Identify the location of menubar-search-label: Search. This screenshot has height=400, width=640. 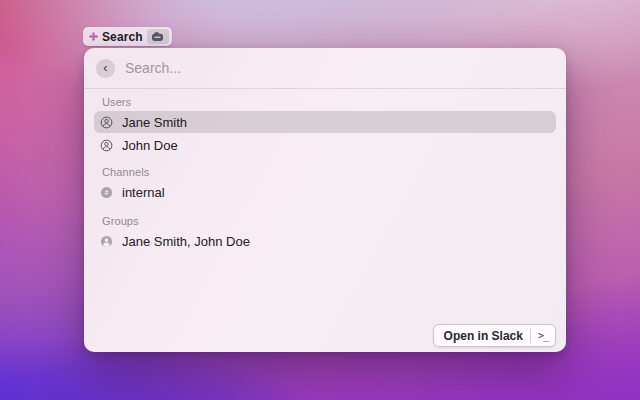
(122, 37).